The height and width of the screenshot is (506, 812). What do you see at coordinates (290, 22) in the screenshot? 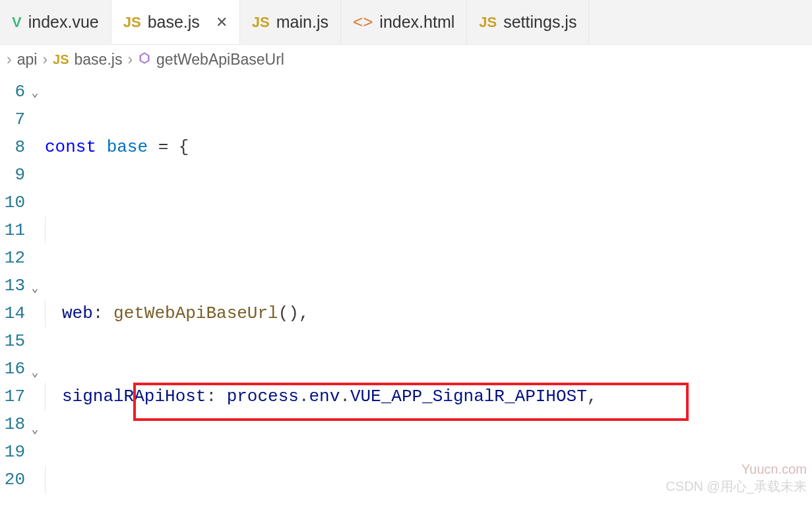
I see `tab-main-js: JS main.js` at bounding box center [290, 22].